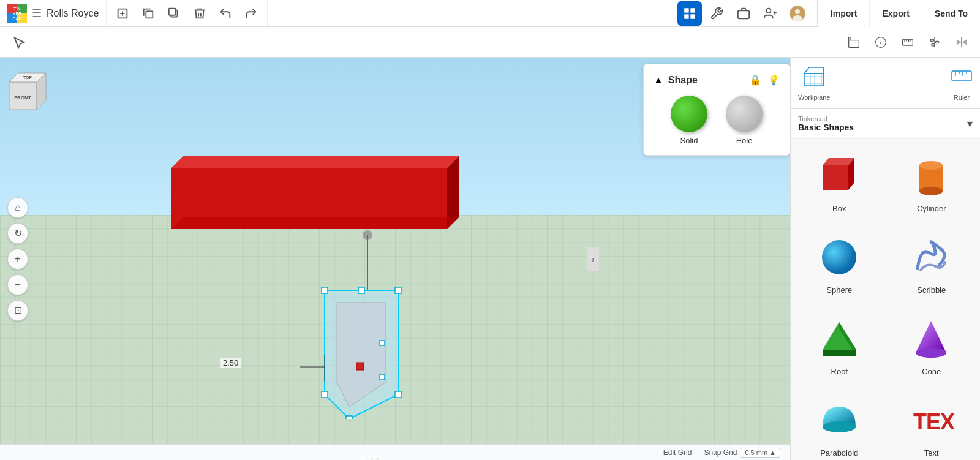 This screenshot has height=460, width=980. Describe the element at coordinates (17, 18) in the screenshot. I see `svg-text: CAD` at that location.